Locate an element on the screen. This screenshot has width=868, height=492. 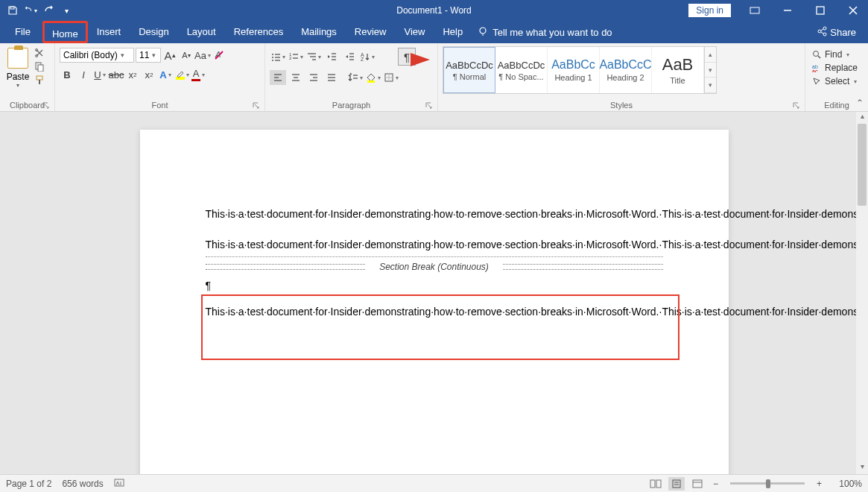
clipboard-dialog-launcher-icon is located at coordinates (46, 106).